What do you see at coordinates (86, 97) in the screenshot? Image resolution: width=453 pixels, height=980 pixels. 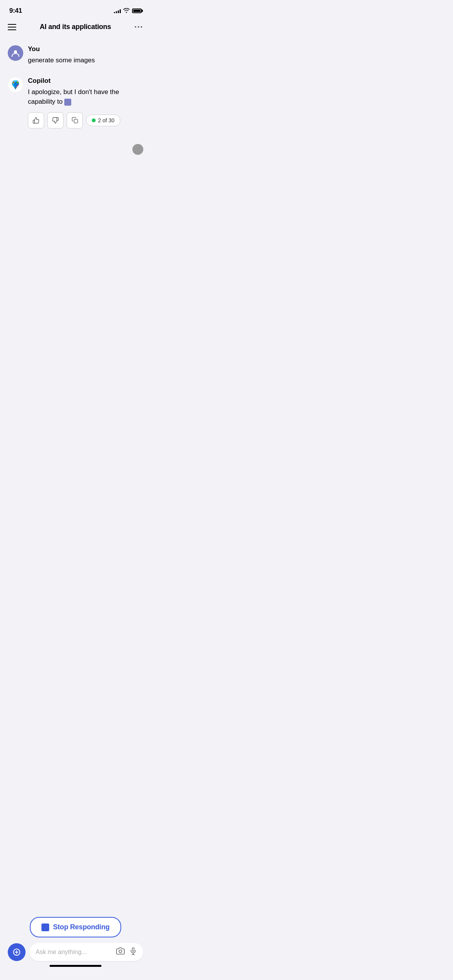 I see `copilot-message-text: I apologize, but I don't have the capabi…` at bounding box center [86, 97].